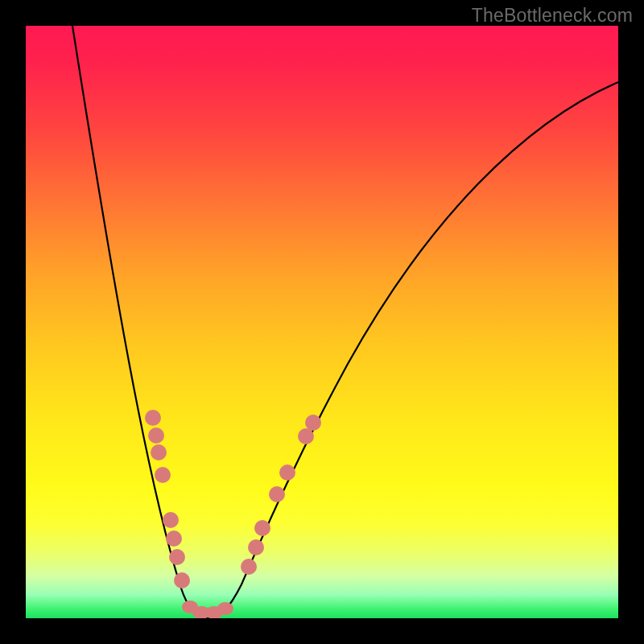 This screenshot has width=644, height=644. Describe the element at coordinates (552, 16) in the screenshot. I see `watermark-text: TheBottleneck.com` at that location.